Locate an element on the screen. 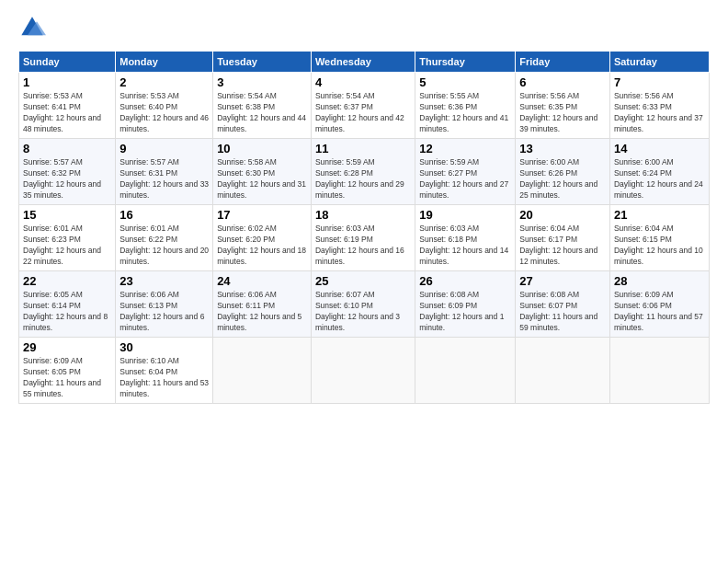 The height and width of the screenshot is (563, 728). cell-info: Sunrise: 6:01 AMSunset: 6:23 PMDaylight:… is located at coordinates (67, 246).